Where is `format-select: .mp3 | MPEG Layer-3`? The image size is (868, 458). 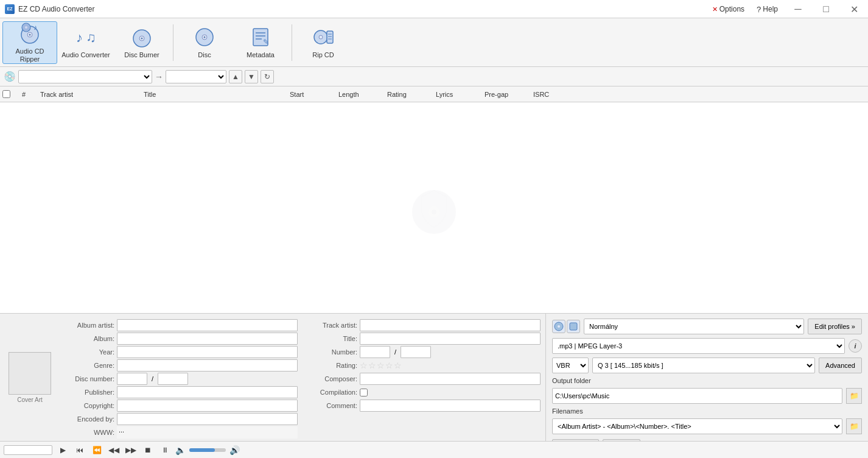 format-select: .mp3 | MPEG Layer-3 is located at coordinates (699, 346).